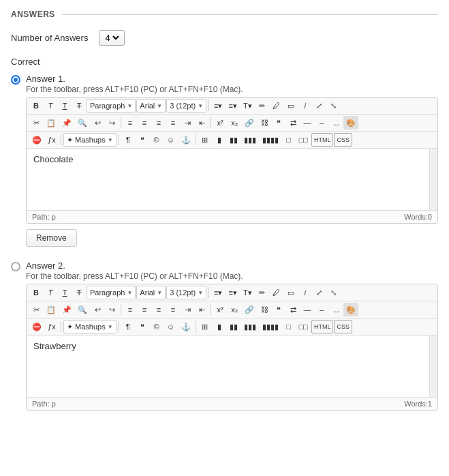  What do you see at coordinates (218, 106) in the screenshot?
I see `list-btn-1: ≡▾` at bounding box center [218, 106].